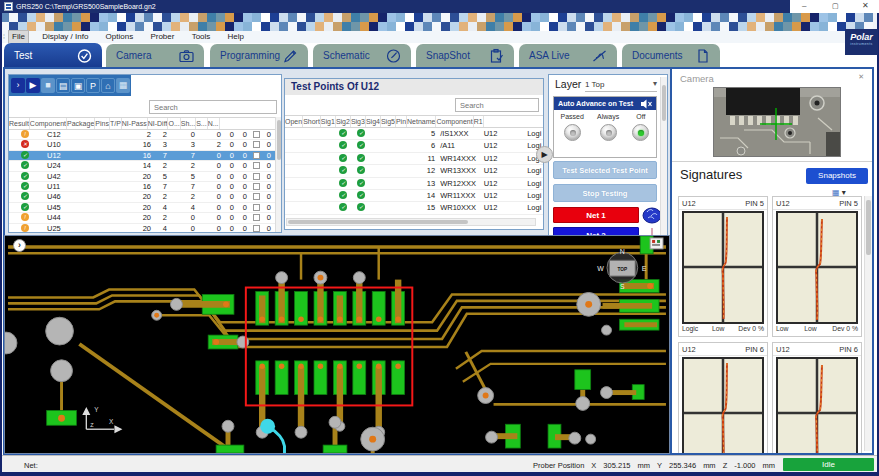 The image size is (879, 476). Describe the element at coordinates (120, 37) in the screenshot. I see `menu-item: Options` at that location.